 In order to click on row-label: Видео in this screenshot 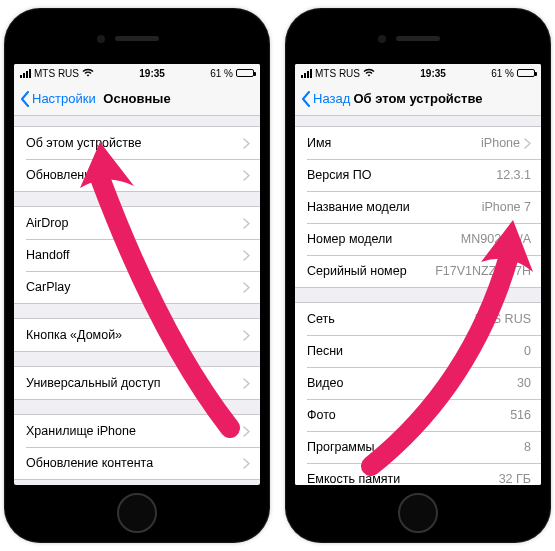, I will do `click(326, 383)`.